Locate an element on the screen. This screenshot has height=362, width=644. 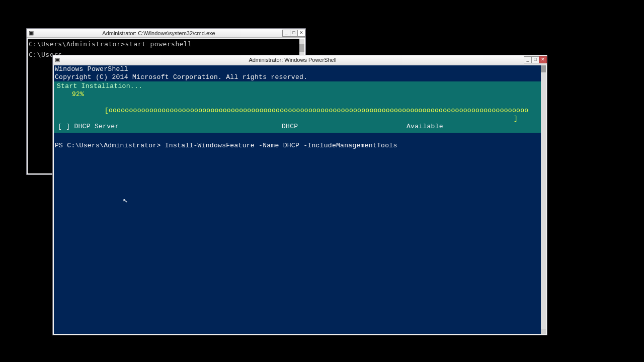
ps-titlebar: ▣ Administrator: Windows PowerShell _ □ … is located at coordinates (300, 60).